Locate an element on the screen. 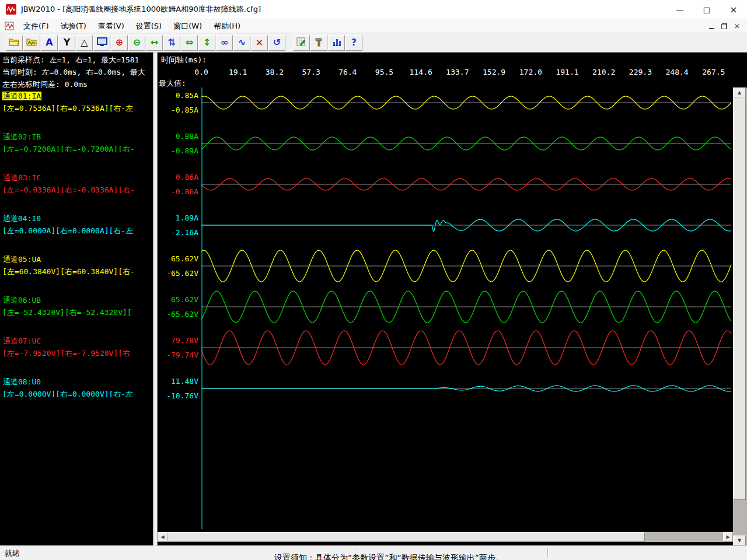 The height and width of the screenshot is (560, 747). max-label-UA: 65.62V is located at coordinates (178, 259).